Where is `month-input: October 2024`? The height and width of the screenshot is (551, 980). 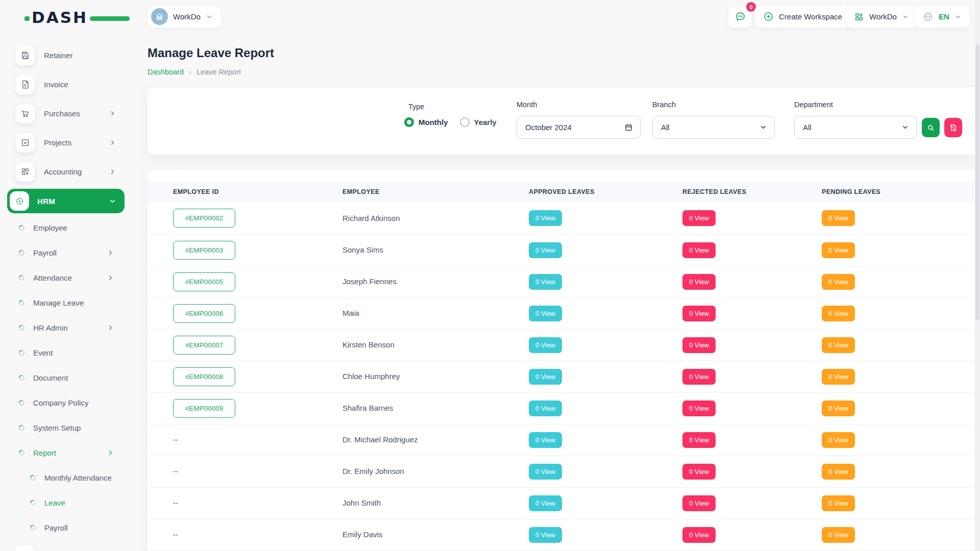 month-input: October 2024 is located at coordinates (579, 128).